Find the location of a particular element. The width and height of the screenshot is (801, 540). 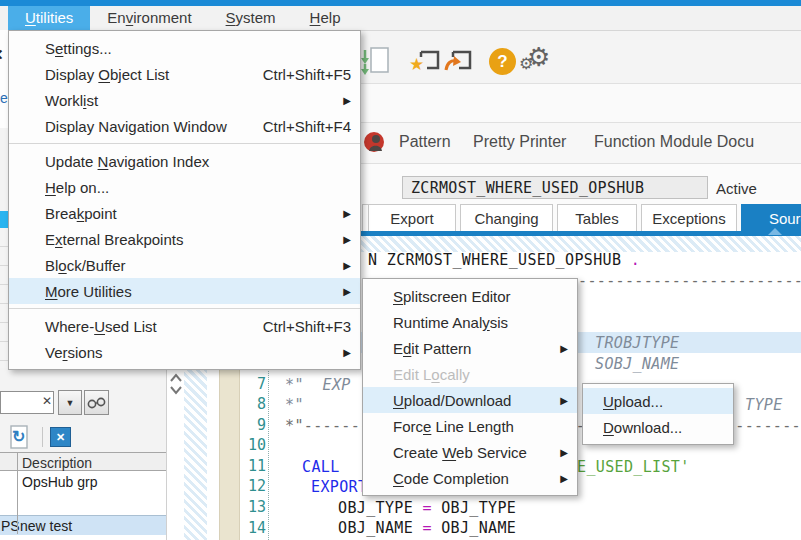

menu-item-versions: Versions▶ is located at coordinates (184, 352).